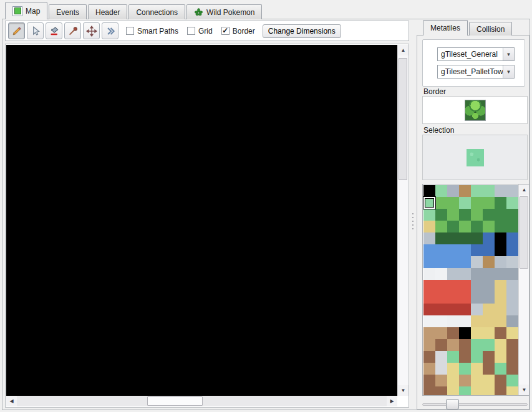  I want to click on primary-tileset-dropdown: gTileset_General ▼, so click(476, 54).